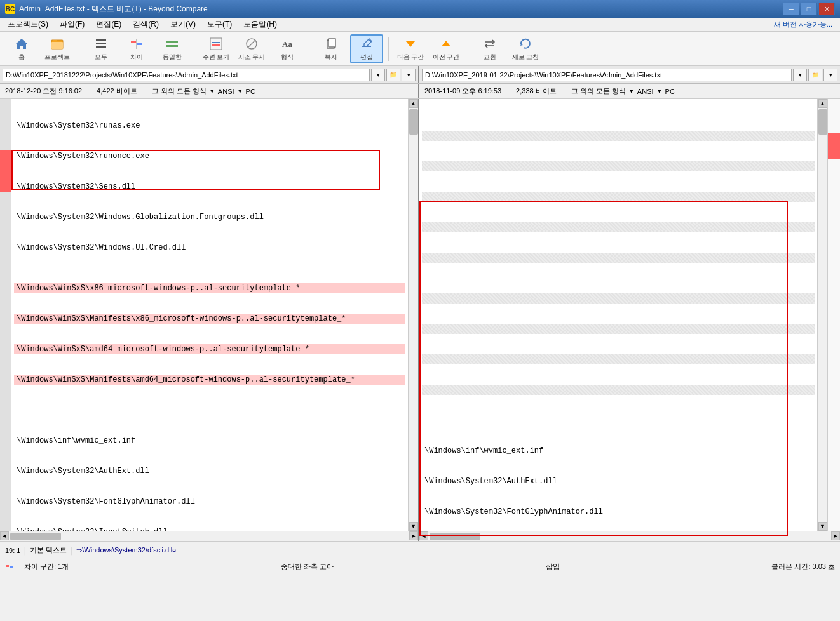 The image size is (840, 621). Describe the element at coordinates (209, 536) in the screenshot. I see `left-hscrollbar: ◄ ►` at that location.